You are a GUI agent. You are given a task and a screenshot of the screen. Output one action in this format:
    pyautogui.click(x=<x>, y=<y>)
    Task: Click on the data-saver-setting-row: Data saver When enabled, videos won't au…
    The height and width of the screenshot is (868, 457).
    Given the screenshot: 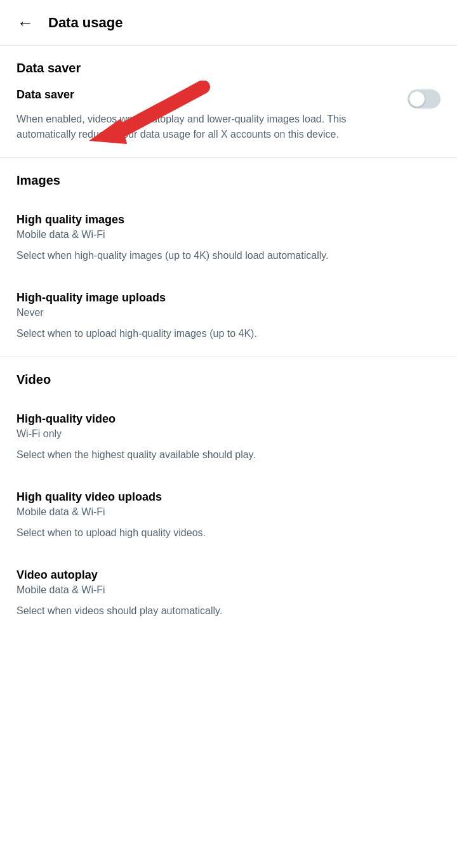 What is the action you would take?
    pyautogui.click(x=228, y=123)
    